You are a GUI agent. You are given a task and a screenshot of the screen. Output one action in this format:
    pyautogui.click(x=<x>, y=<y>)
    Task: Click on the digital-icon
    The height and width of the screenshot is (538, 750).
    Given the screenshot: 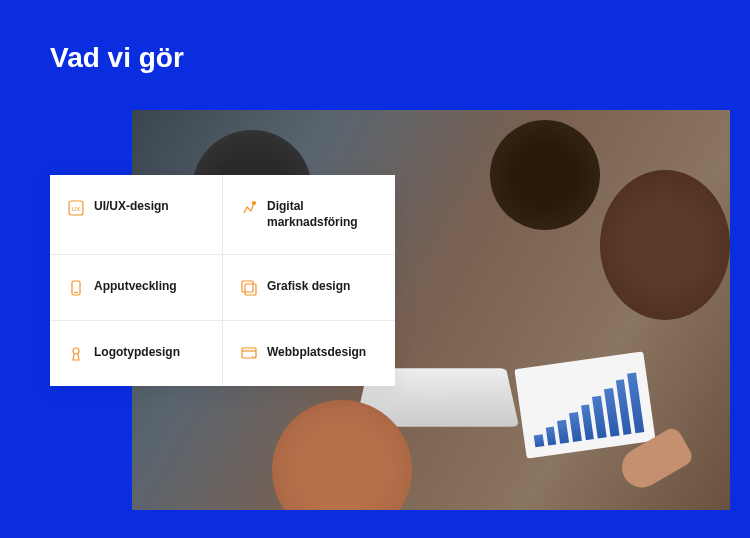 What is the action you would take?
    pyautogui.click(x=249, y=208)
    